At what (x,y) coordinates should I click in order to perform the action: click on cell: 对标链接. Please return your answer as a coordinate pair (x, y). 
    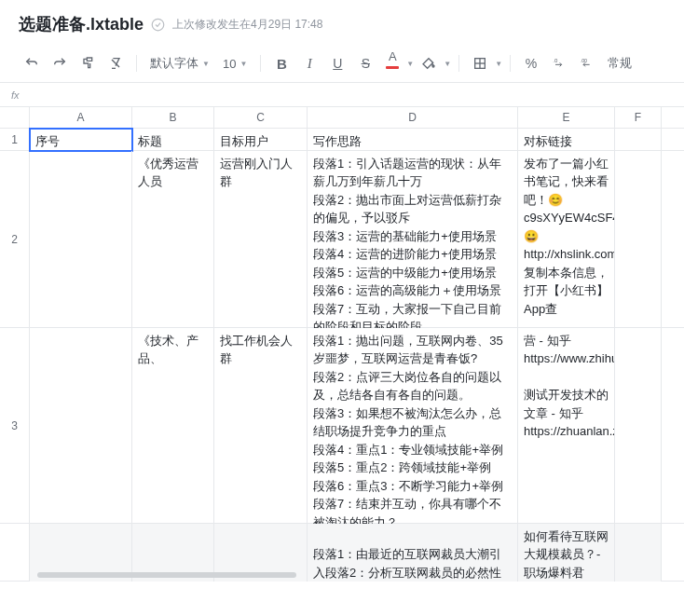
    Looking at the image, I should click on (567, 140).